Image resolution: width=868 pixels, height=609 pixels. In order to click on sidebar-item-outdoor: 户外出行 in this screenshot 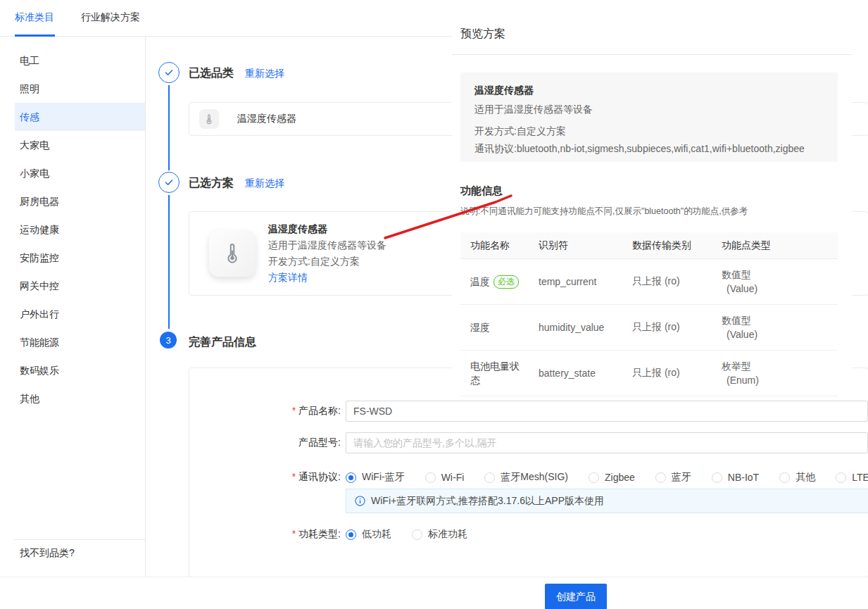, I will do `click(80, 314)`.